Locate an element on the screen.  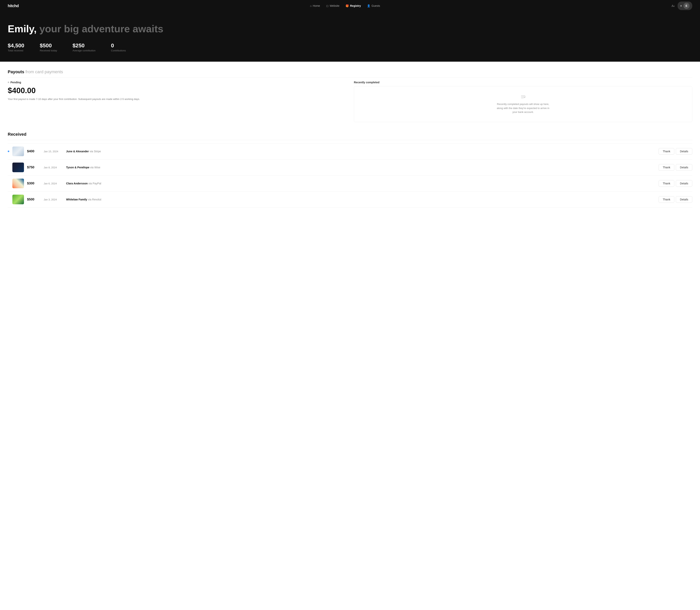
nav-menu-button: ≡ E is located at coordinates (685, 6).